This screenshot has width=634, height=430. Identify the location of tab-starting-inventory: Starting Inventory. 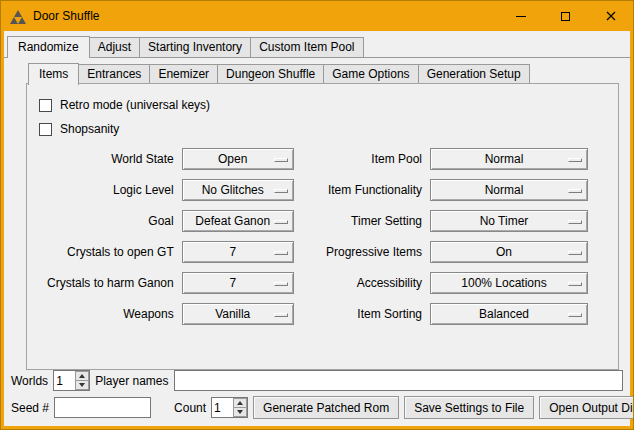
(195, 47).